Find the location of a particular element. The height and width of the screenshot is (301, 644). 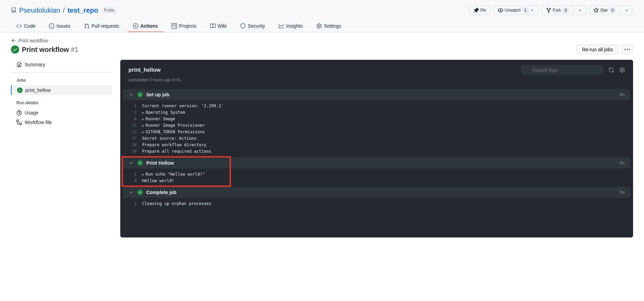

projects-icon is located at coordinates (174, 26).